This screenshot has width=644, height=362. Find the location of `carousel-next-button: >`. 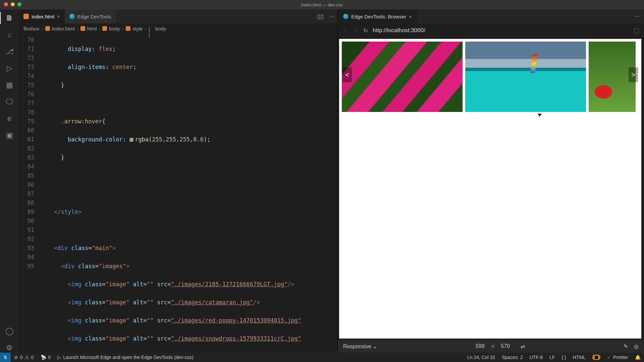

carousel-next-button: > is located at coordinates (633, 75).